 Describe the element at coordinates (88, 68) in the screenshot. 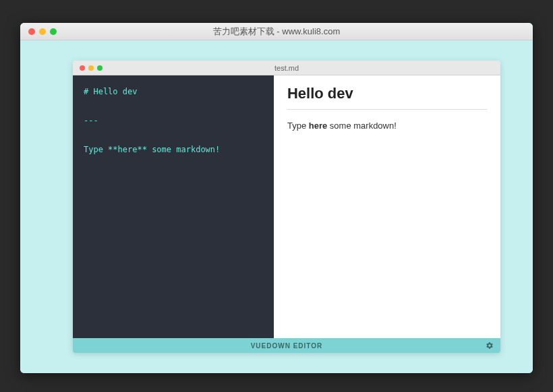

I see `inner-window-controls` at that location.